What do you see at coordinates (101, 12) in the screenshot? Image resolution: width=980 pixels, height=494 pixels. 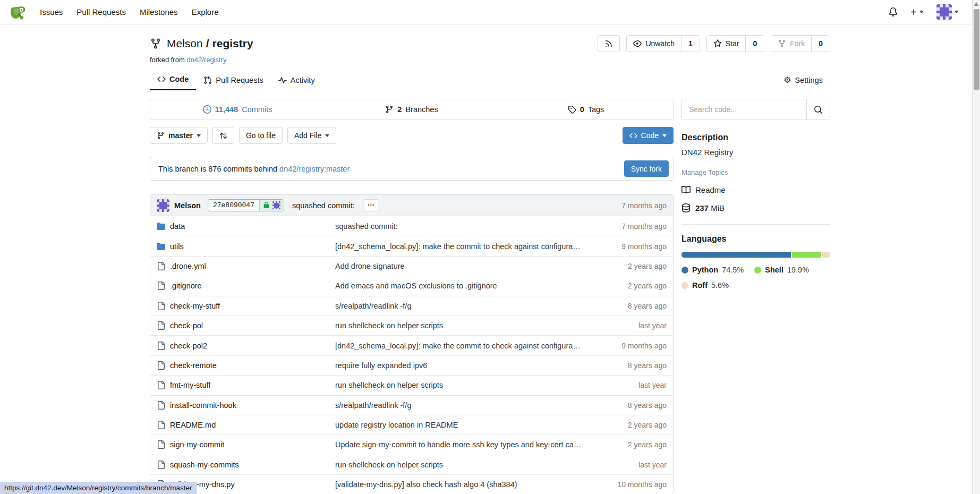 I see `nav-item-pull-requests: Pull Requests` at bounding box center [101, 12].